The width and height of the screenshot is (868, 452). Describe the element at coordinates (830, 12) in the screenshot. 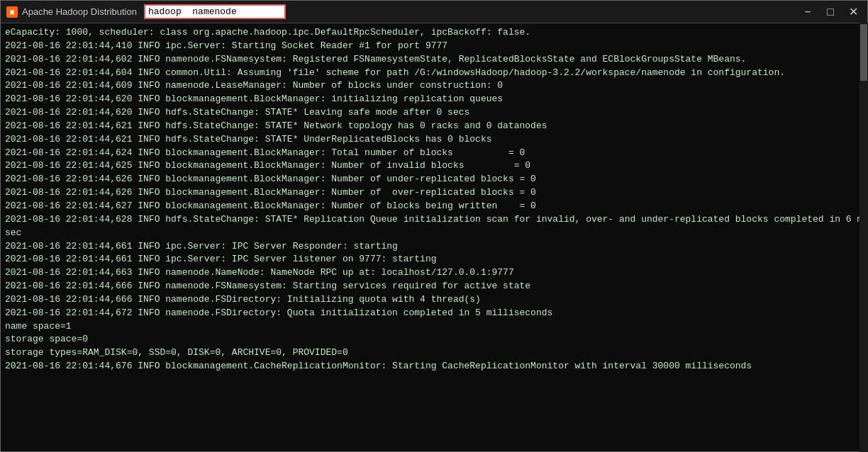

I see `title-bar-controls: − □ ✕` at that location.